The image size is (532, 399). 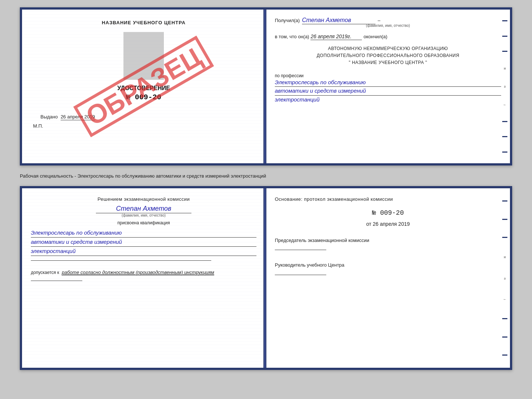 I want to click on chairman-label: Председатель экзаменационной комиссии, so click(x=388, y=241).